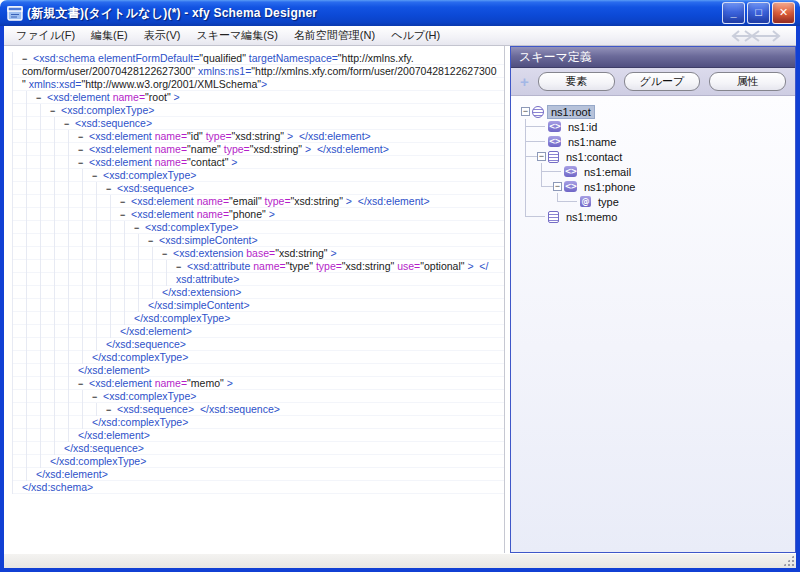 This screenshot has height=572, width=800. I want to click on xml-row: −<xsd:simpleContent>, so click(258, 240).